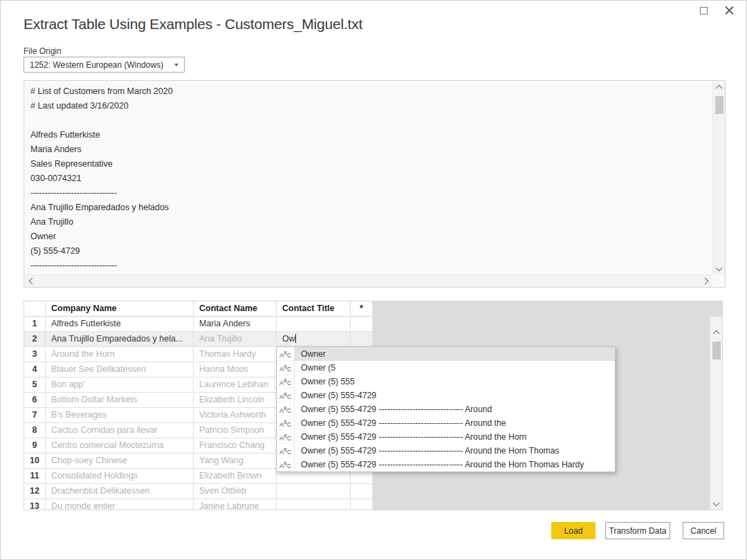 Image resolution: width=747 pixels, height=560 pixels. What do you see at coordinates (445, 409) in the screenshot?
I see `autocomplete-dropdown: ABC Owner ABC Owner (5 ABC Owner (5) 555…` at bounding box center [445, 409].